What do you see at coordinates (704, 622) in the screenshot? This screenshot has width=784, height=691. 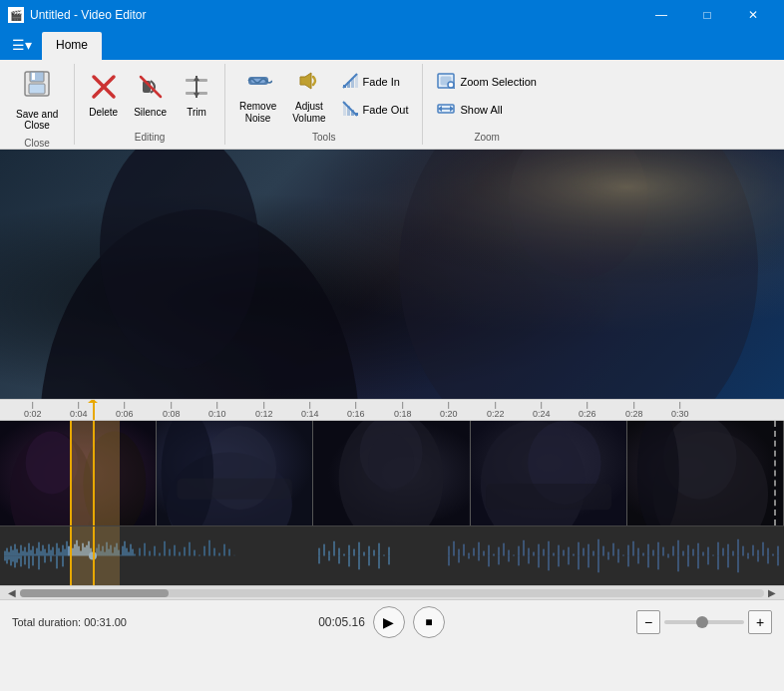 I see `zoom-controls: − +` at bounding box center [704, 622].